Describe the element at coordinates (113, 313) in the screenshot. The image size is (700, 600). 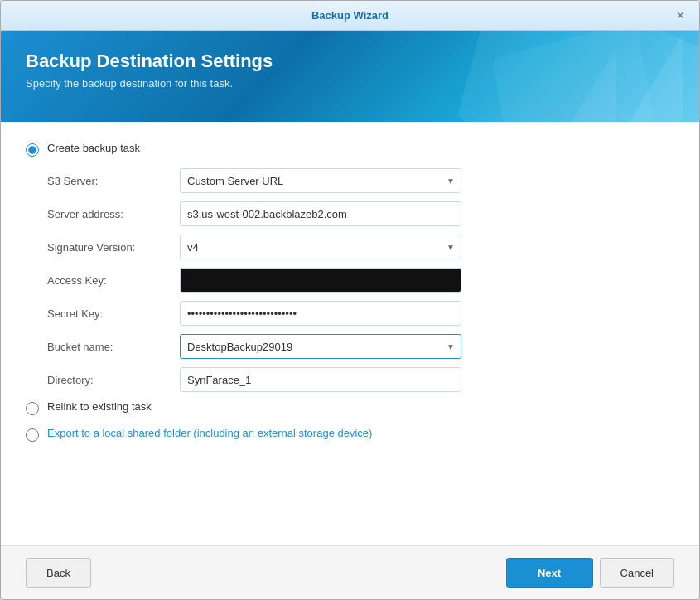
I see `secret-key-label: Secret Key:` at that location.